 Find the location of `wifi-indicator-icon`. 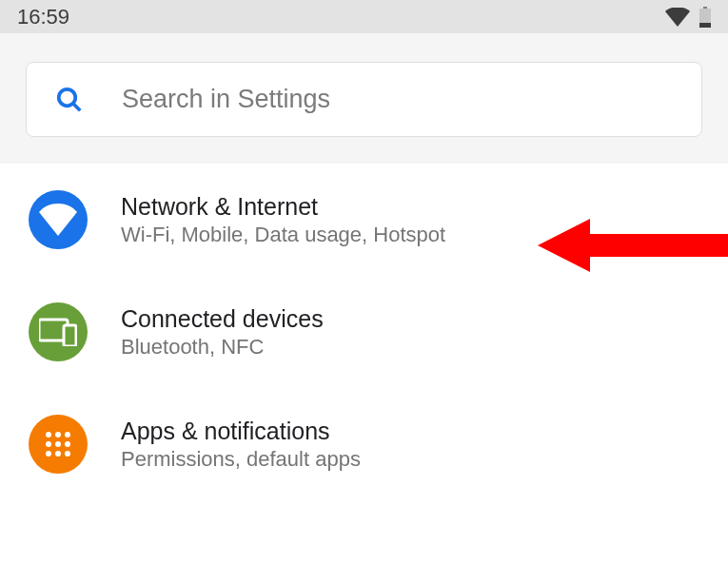

wifi-indicator-icon is located at coordinates (678, 17).